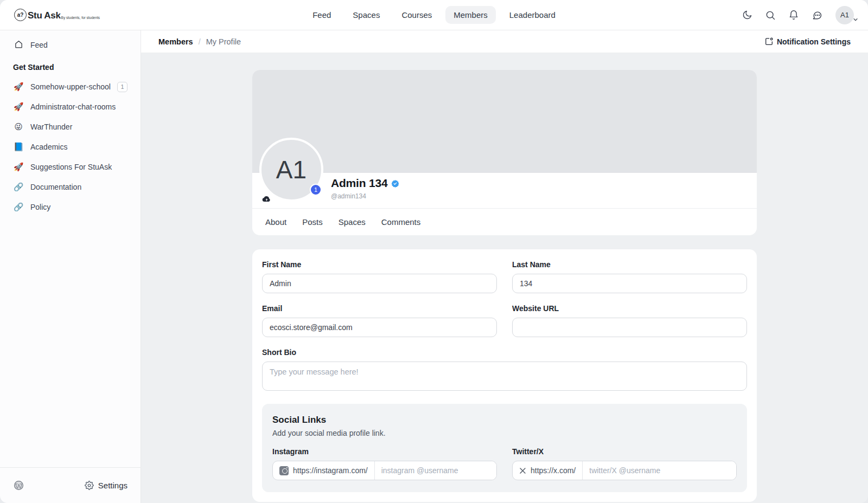  What do you see at coordinates (176, 42) in the screenshot?
I see `breadcrumb-members: Members` at bounding box center [176, 42].